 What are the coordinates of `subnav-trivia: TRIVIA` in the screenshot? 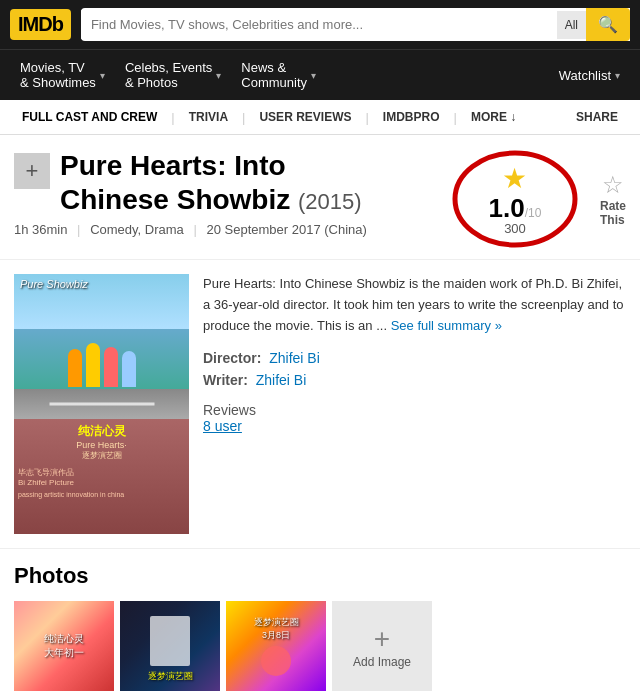 It's located at (208, 117).